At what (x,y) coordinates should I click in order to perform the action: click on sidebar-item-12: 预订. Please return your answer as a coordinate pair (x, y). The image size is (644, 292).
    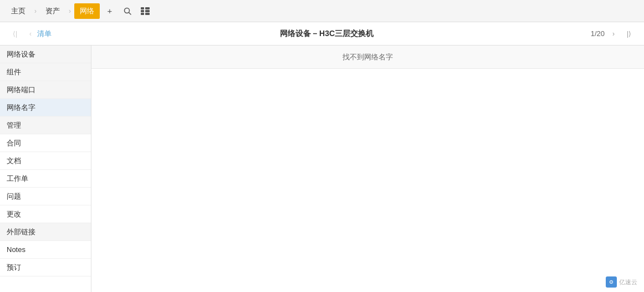
    Looking at the image, I should click on (45, 268).